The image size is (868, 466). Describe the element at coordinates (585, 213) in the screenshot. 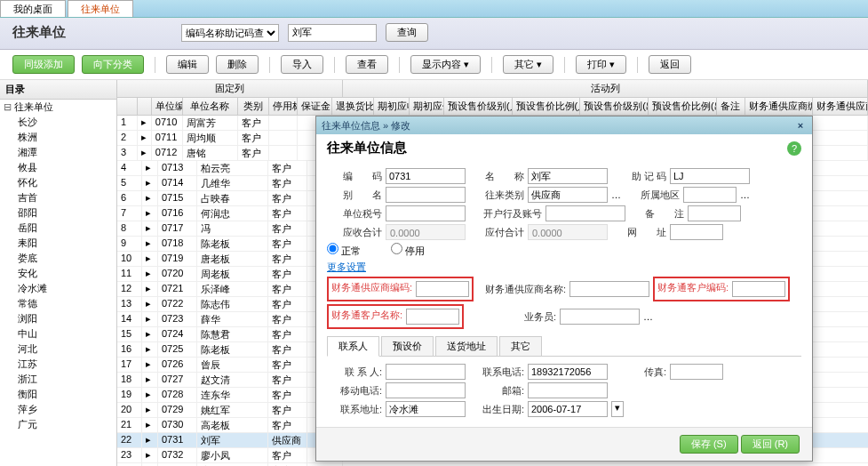

I see `bank-field` at that location.